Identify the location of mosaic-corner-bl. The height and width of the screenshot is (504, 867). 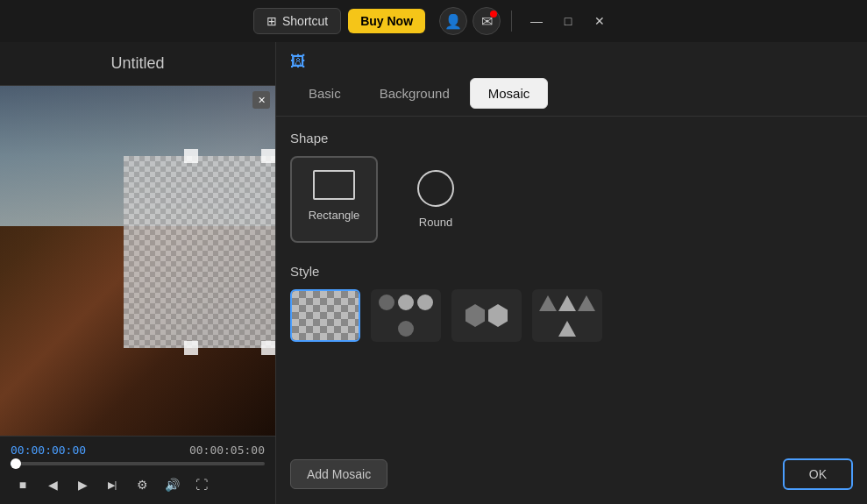
(191, 348).